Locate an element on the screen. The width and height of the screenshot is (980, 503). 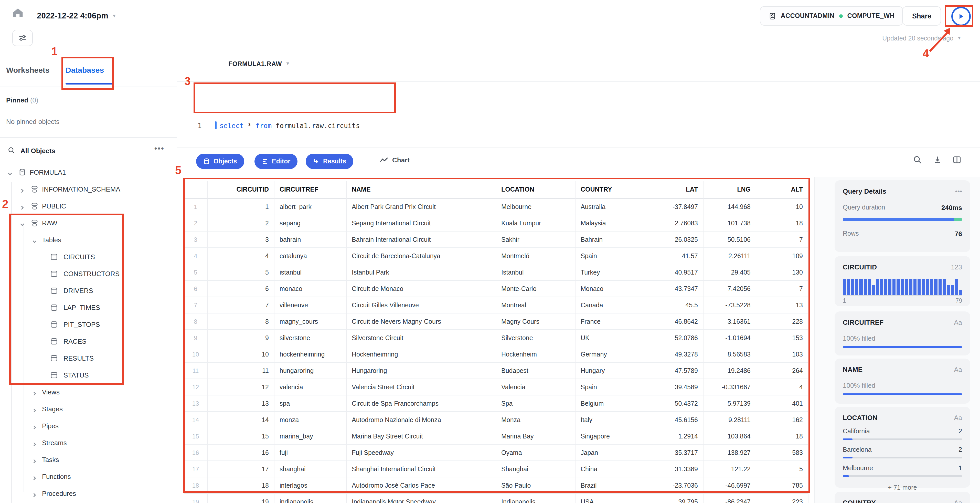
chart-tab: Chart is located at coordinates (395, 160).